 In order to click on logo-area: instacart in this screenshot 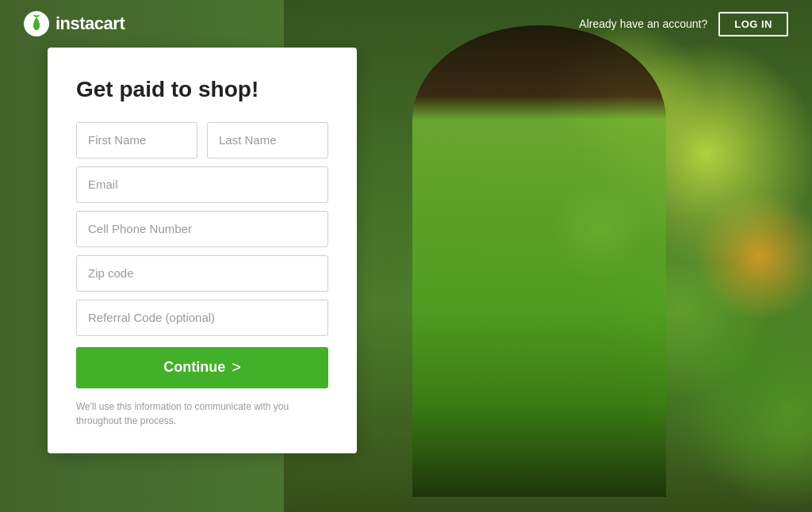, I will do `click(75, 24)`.